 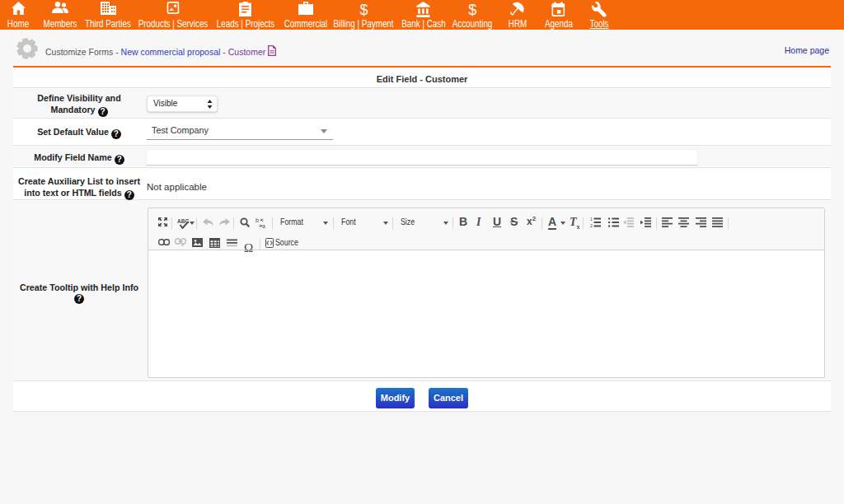 What do you see at coordinates (592, 219) in the screenshot?
I see `svg-text: 1` at bounding box center [592, 219].